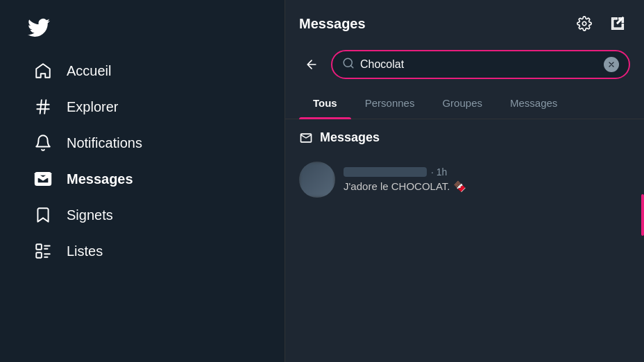 This screenshot has height=362, width=644. What do you see at coordinates (317, 180) in the screenshot?
I see `avatar` at bounding box center [317, 180].